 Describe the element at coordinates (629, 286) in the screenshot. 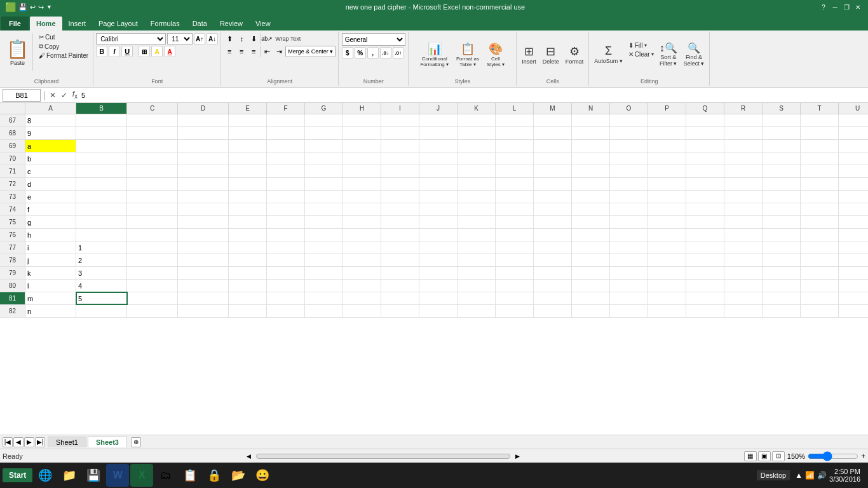

I see `cell-o80` at that location.